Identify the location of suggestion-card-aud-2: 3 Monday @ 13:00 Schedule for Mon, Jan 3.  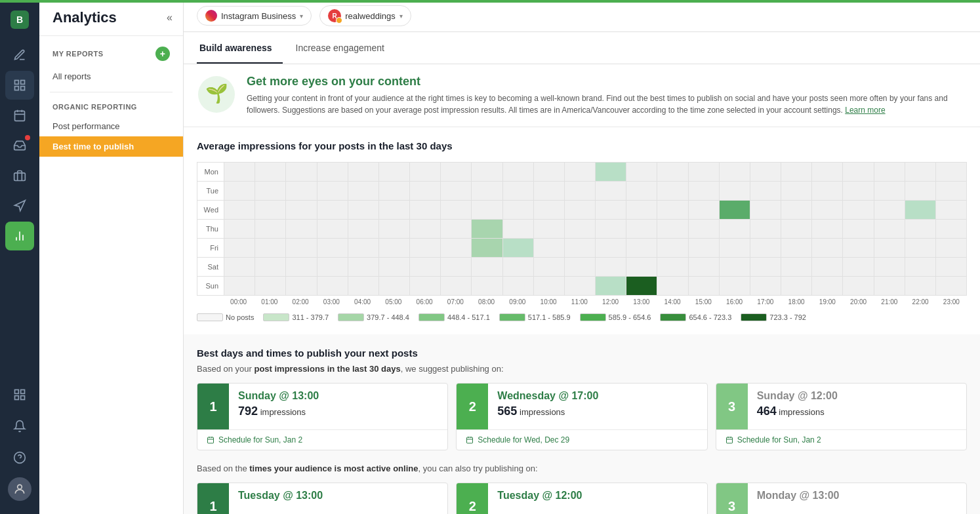
(841, 498).